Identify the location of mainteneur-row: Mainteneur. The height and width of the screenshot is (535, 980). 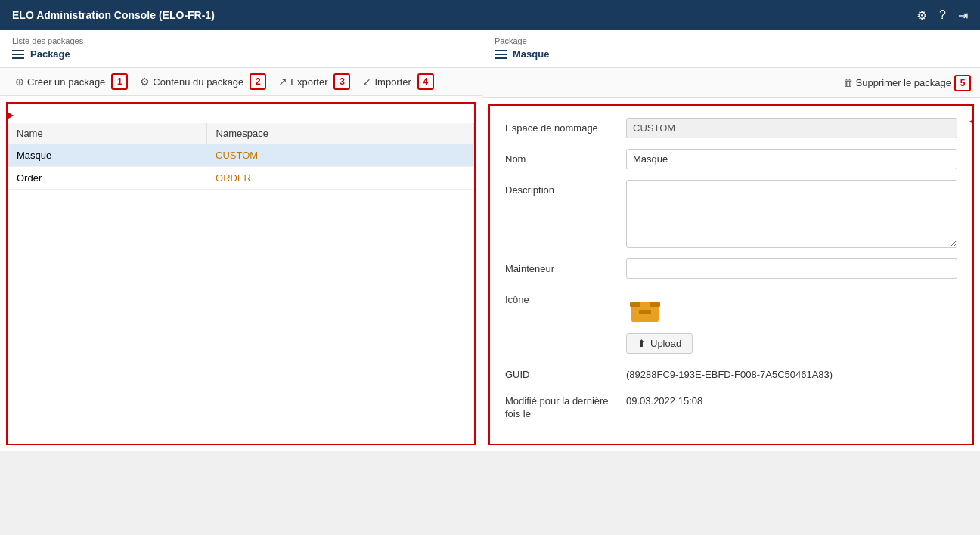
(731, 269).